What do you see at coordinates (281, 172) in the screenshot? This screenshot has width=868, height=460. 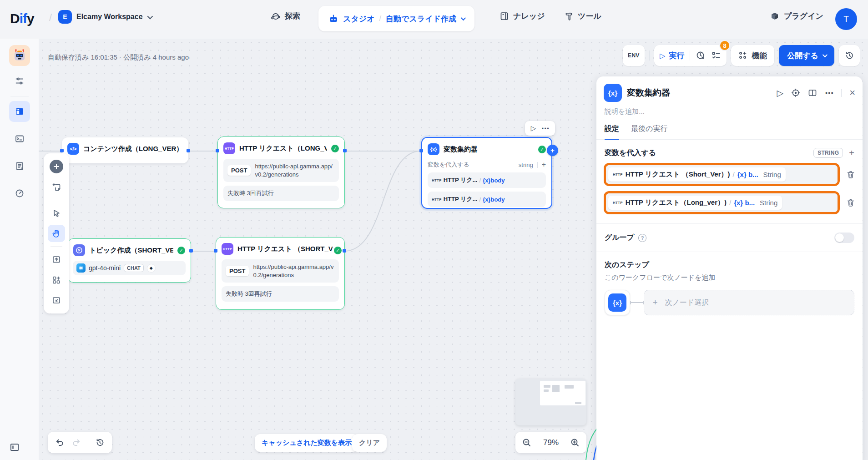 I see `node-http-long: HTTP HTTP リクエスト（LONG_VER） ✓ POST https:/…` at bounding box center [281, 172].